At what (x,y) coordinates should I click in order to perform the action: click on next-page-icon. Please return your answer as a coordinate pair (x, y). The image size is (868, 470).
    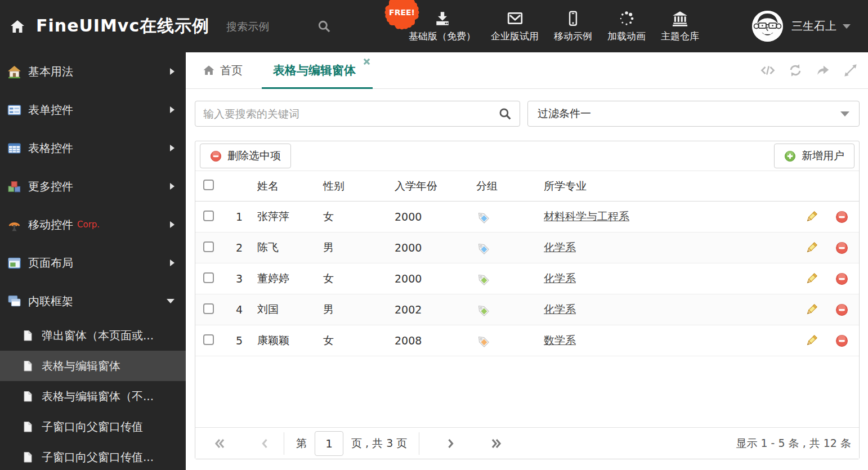
    Looking at the image, I should click on (450, 444).